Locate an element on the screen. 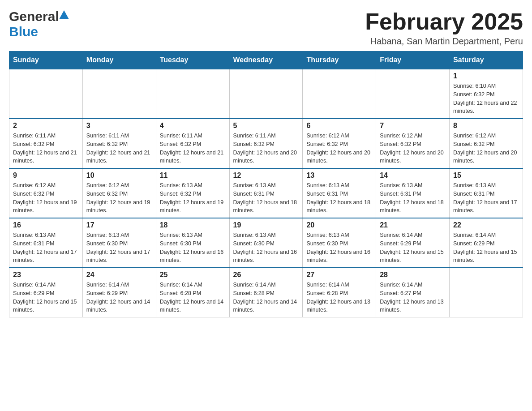 This screenshot has width=532, height=411. day-number: 8 is located at coordinates (486, 126).